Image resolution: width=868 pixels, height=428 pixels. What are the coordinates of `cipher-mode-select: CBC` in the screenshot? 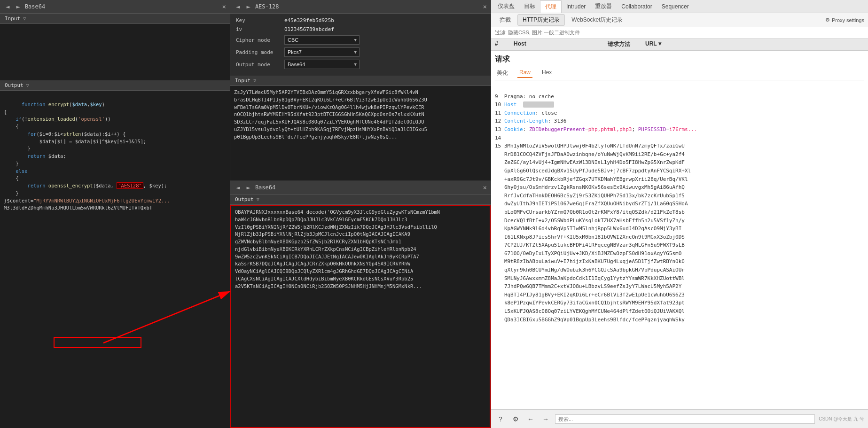 It's located at (322, 40).